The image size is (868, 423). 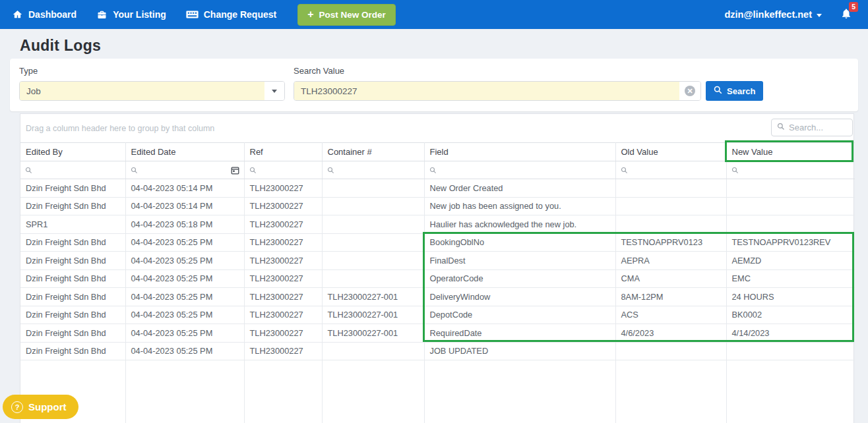 What do you see at coordinates (671, 333) in the screenshot?
I see `table-cell: 4/6/2023` at bounding box center [671, 333].